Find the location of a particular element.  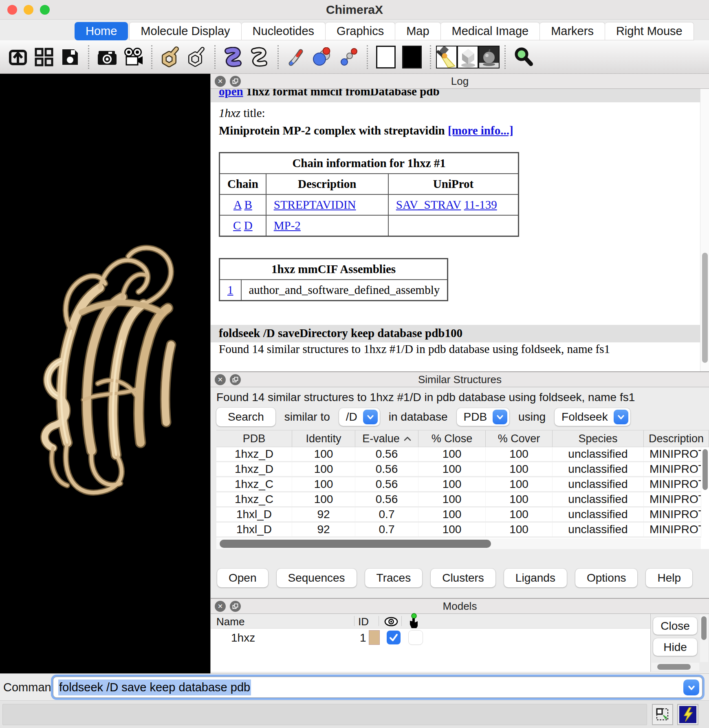

simple-lighting-icon is located at coordinates (447, 57).